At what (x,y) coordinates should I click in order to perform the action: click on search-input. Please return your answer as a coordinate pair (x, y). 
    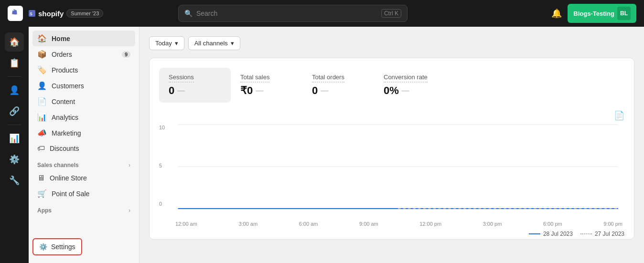
    Looking at the image, I should click on (287, 13).